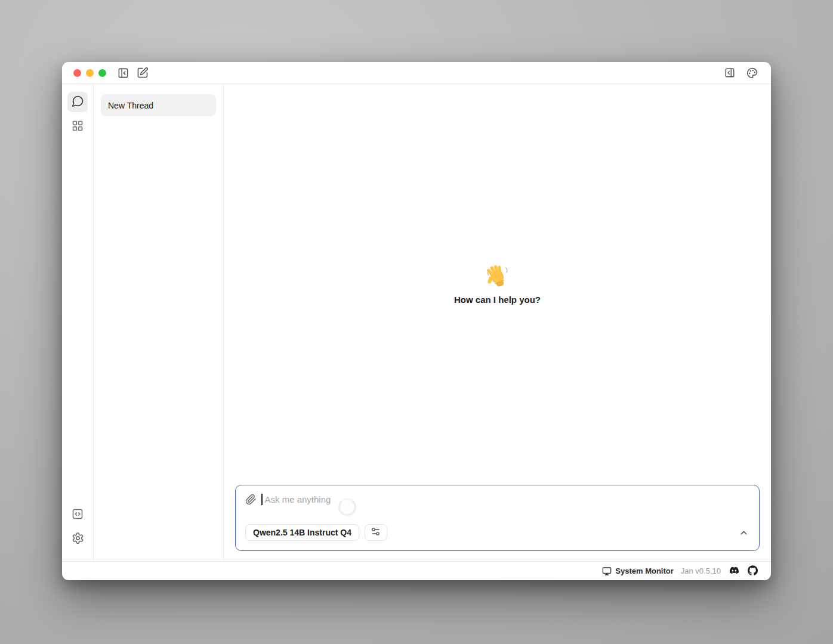  I want to click on system-monitor-button: System Monitor, so click(638, 571).